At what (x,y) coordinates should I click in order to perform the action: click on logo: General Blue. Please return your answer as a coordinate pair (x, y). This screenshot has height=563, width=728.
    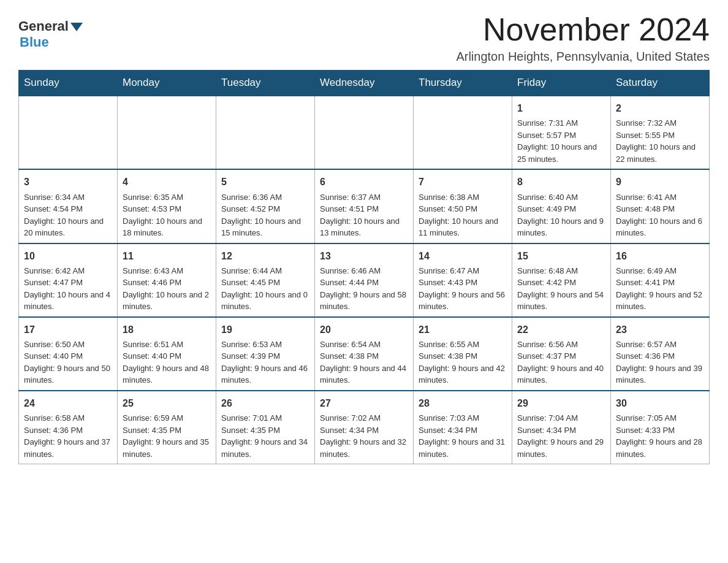
    Looking at the image, I should click on (50, 31).